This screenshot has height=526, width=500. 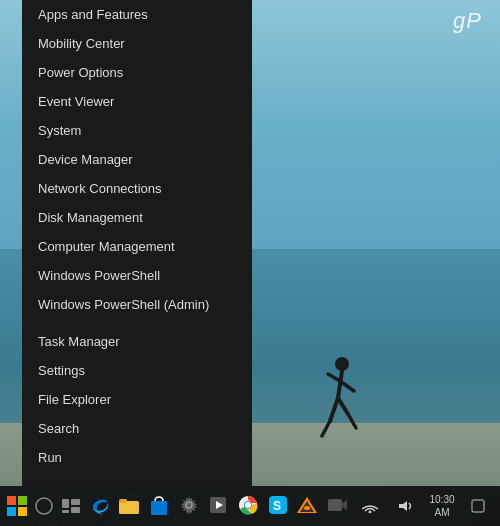 I want to click on taskbar-settings, so click(x=189, y=506).